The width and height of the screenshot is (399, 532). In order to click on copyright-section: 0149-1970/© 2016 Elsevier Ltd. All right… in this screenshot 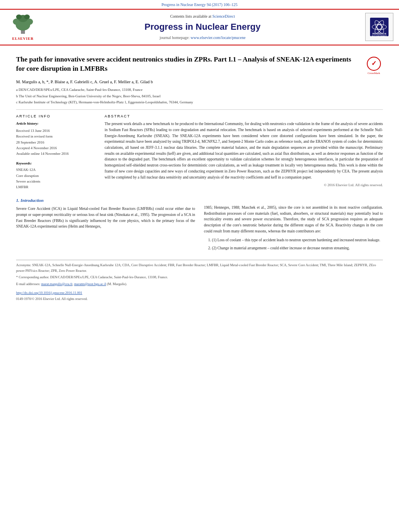, I will do `click(200, 299)`.